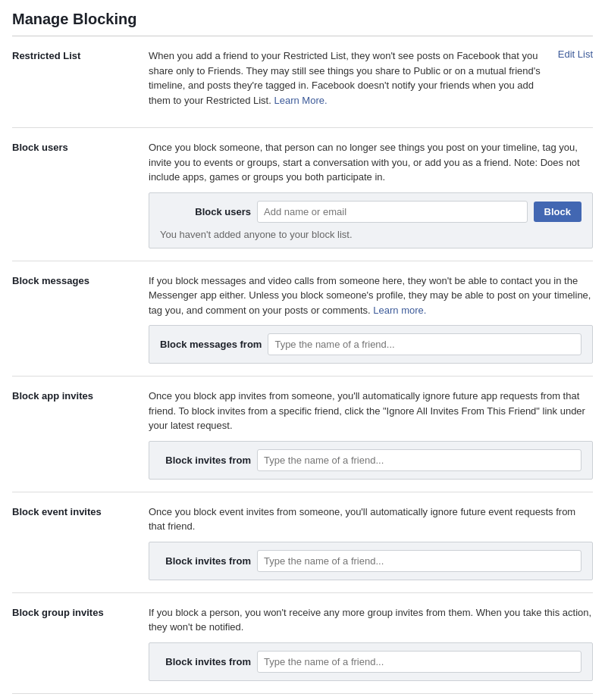 The width and height of the screenshot is (605, 700). What do you see at coordinates (73, 82) in the screenshot?
I see `section-label-restricted-list: Restricted List` at bounding box center [73, 82].